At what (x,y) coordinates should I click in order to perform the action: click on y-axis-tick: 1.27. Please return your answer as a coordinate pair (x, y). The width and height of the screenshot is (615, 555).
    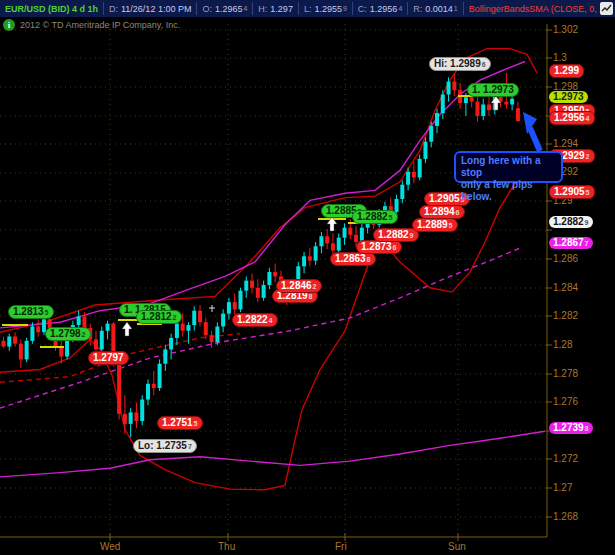
    Looking at the image, I should click on (562, 488).